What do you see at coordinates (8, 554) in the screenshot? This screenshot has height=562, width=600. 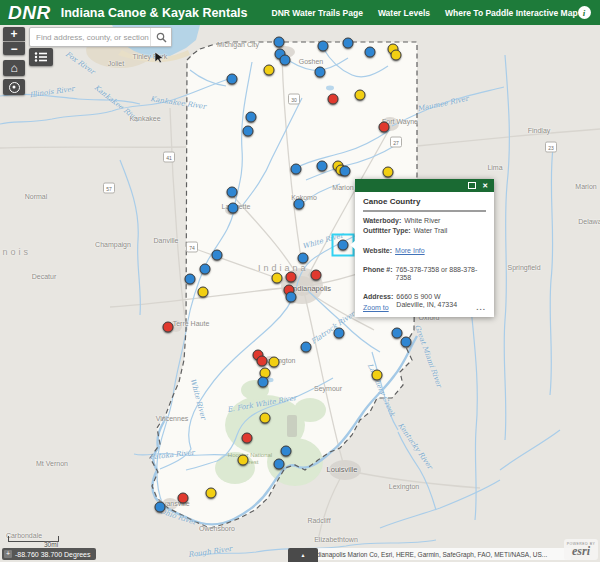 I see `crosshair-icon: +` at bounding box center [8, 554].